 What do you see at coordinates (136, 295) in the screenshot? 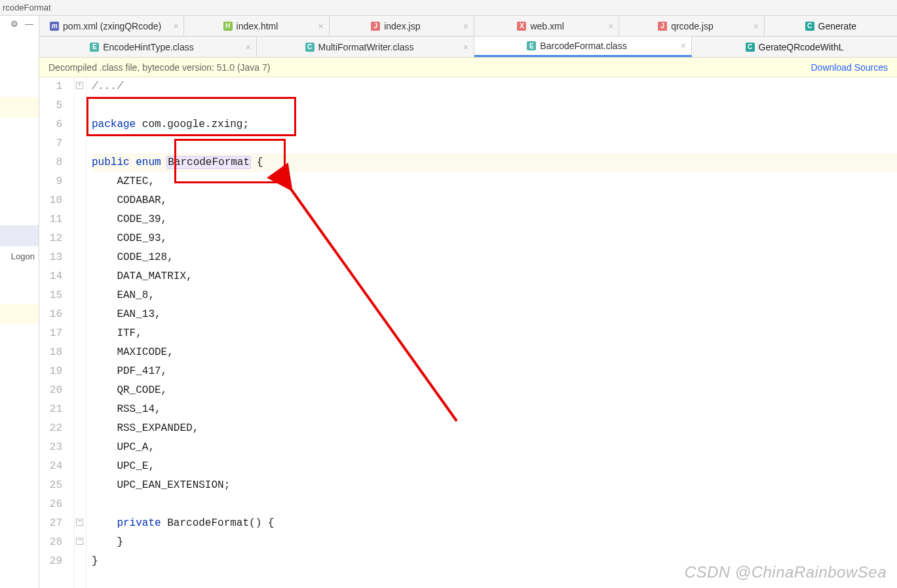
I see `enum-value: EAN_8,` at bounding box center [136, 295].